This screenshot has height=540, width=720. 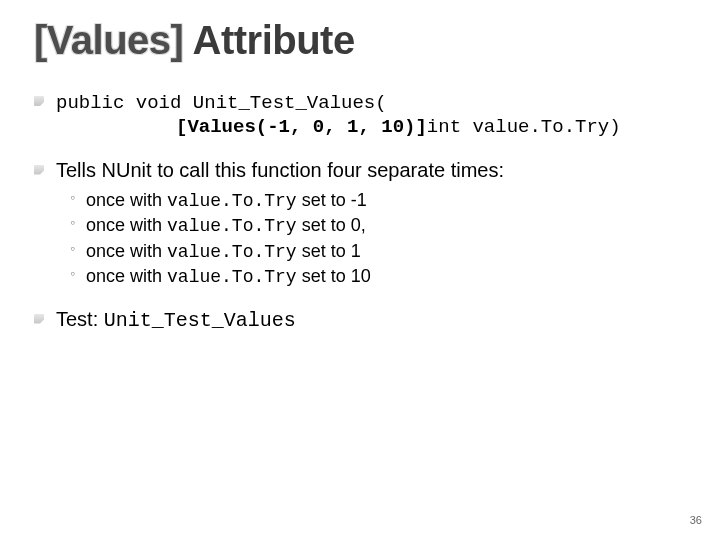 I want to click on sub-post: set to 10, so click(x=334, y=276).